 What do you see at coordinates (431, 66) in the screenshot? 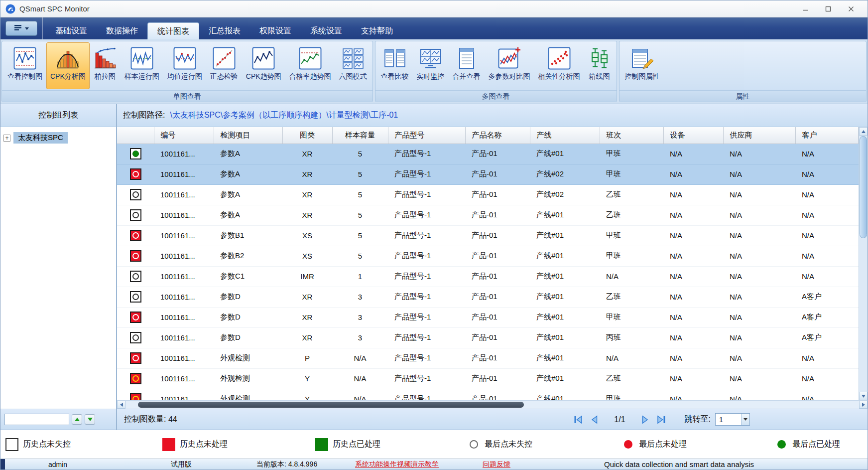
I see `ribbon-button-realtime-monitor: 实时监控` at bounding box center [431, 66].